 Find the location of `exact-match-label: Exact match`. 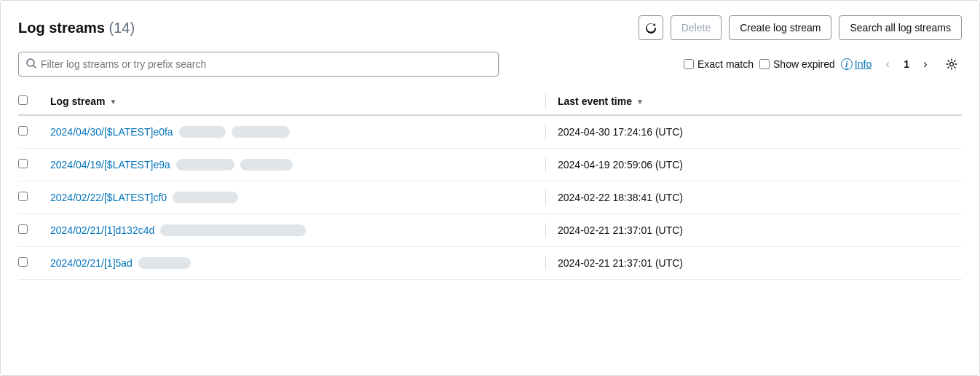

exact-match-label: Exact match is located at coordinates (725, 64).